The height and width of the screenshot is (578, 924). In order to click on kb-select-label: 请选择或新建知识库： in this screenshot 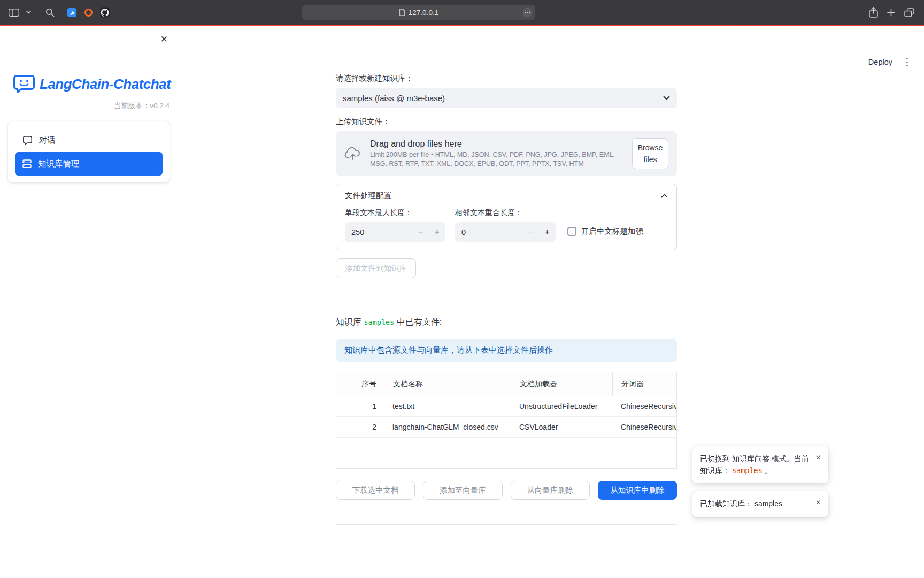, I will do `click(506, 78)`.